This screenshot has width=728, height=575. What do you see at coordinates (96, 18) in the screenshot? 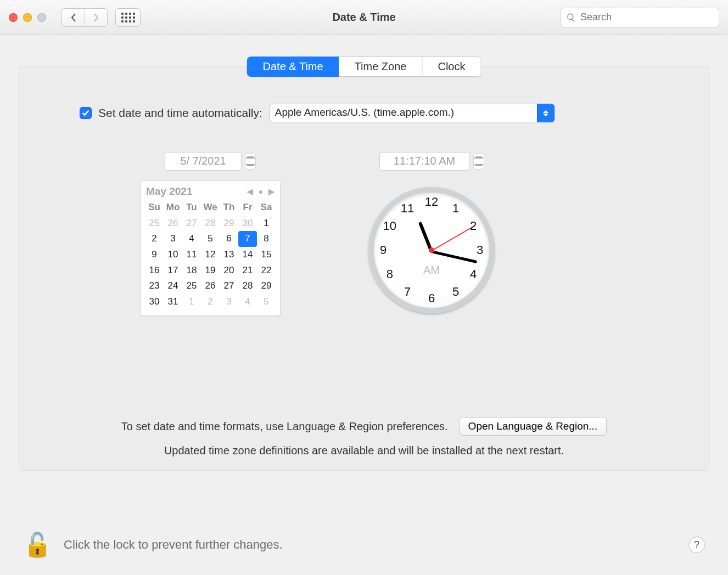
I see `forward-button` at bounding box center [96, 18].